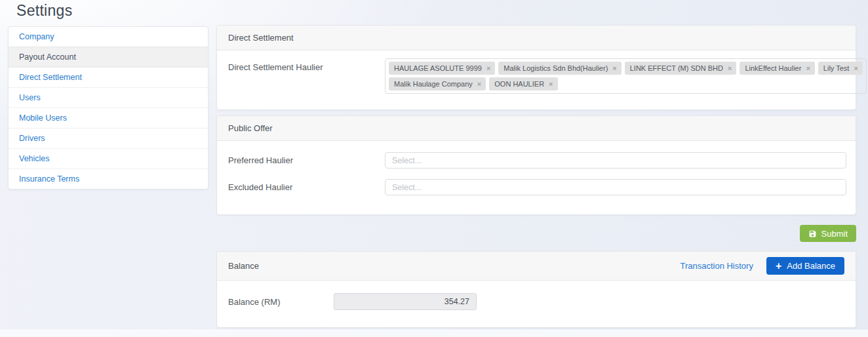  What do you see at coordinates (538, 160) in the screenshot?
I see `preferred-haulier-row: Preferred Haulier` at bounding box center [538, 160].